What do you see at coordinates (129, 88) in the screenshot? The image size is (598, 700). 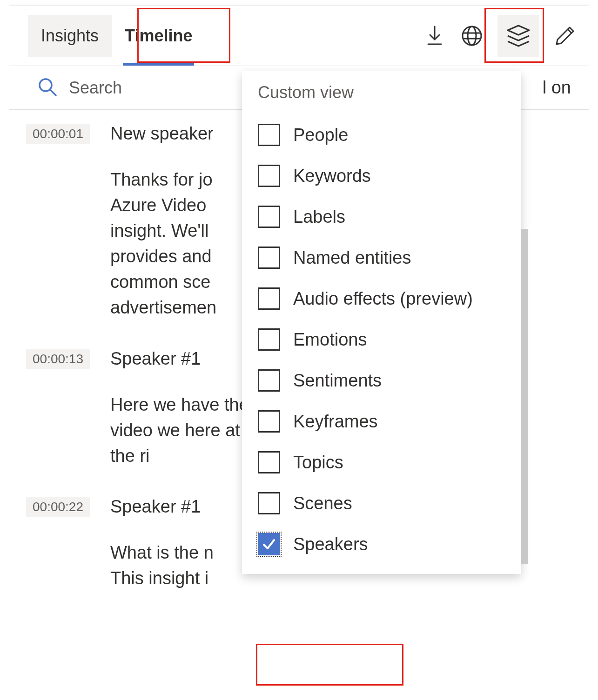 I see `search-input` at bounding box center [129, 88].